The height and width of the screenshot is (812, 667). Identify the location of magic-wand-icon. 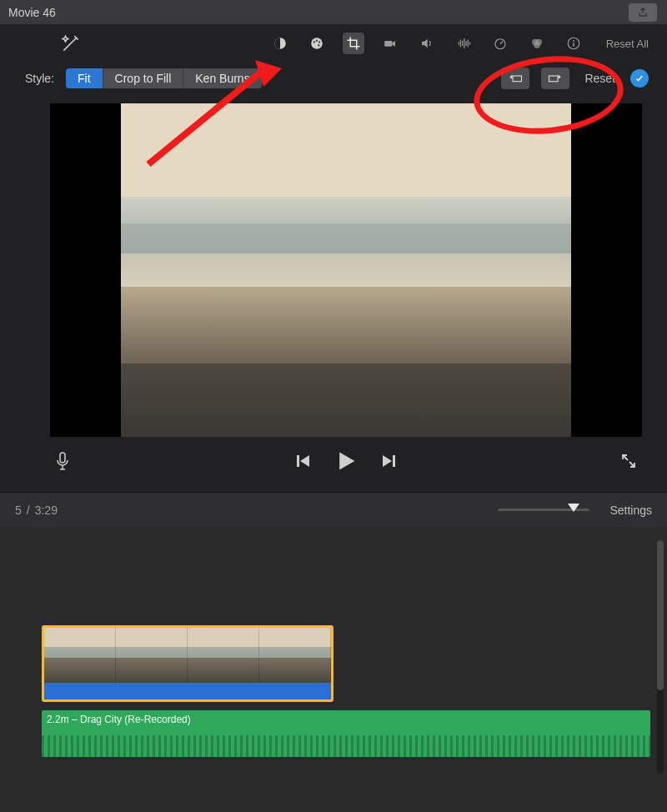
(71, 43).